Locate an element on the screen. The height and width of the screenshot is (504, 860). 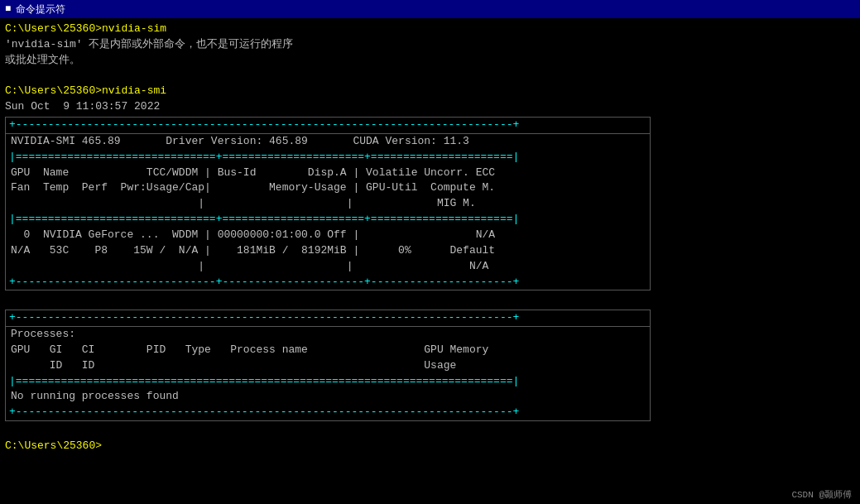
smi-col-h3: | | MIG M. is located at coordinates (328, 204).